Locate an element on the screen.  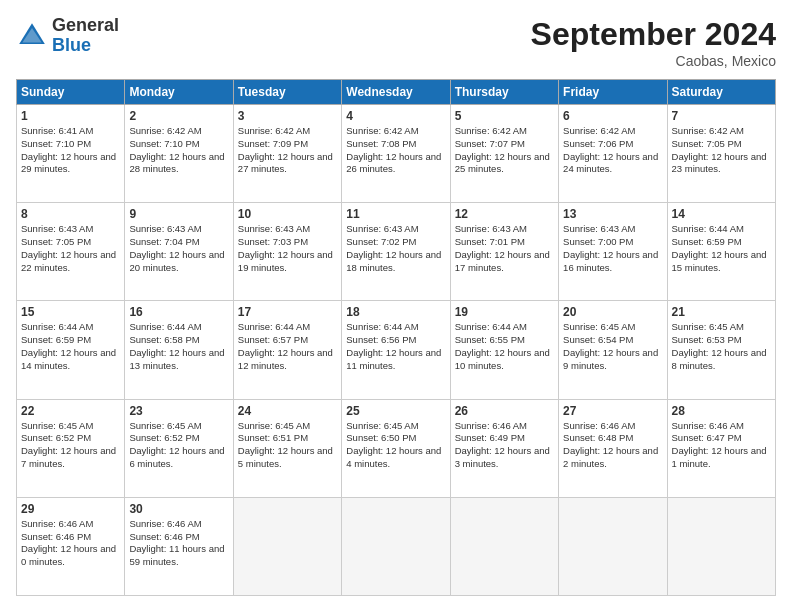
table-row: 25Sunrise: 6:45 AM Sunset: 6:50 PM Dayli… is located at coordinates (396, 448).